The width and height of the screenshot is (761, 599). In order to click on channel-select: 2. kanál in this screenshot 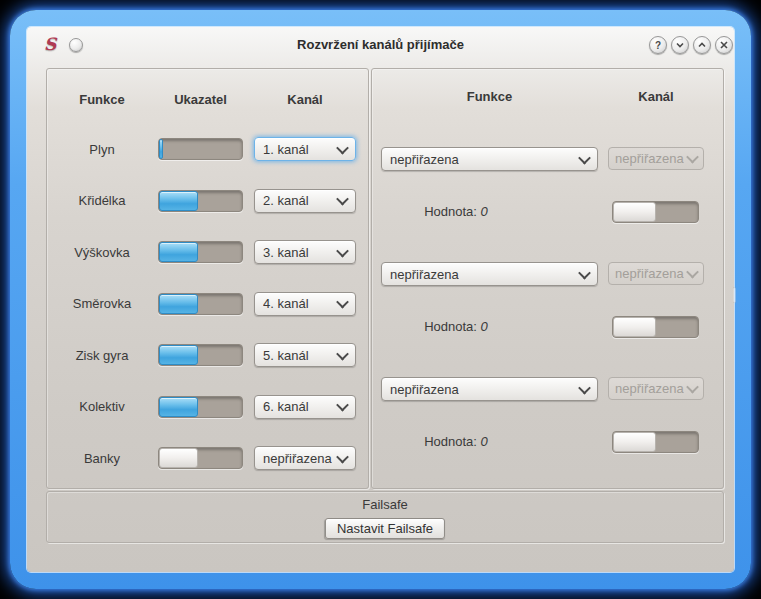, I will do `click(305, 201)`.